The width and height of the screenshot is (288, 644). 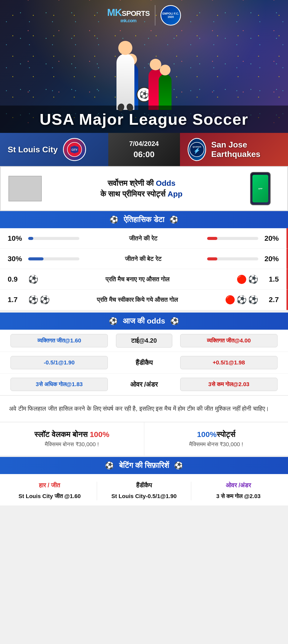 What do you see at coordinates (144, 408) in the screenshot?
I see `match-description: अवे टीम फिलहाल जीत हासिल करने के लिए संघ…` at bounding box center [144, 408].